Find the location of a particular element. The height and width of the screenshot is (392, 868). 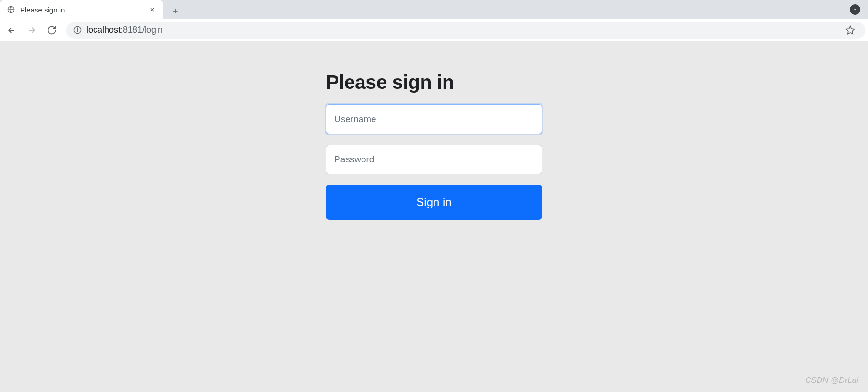

back-button is located at coordinates (12, 30).